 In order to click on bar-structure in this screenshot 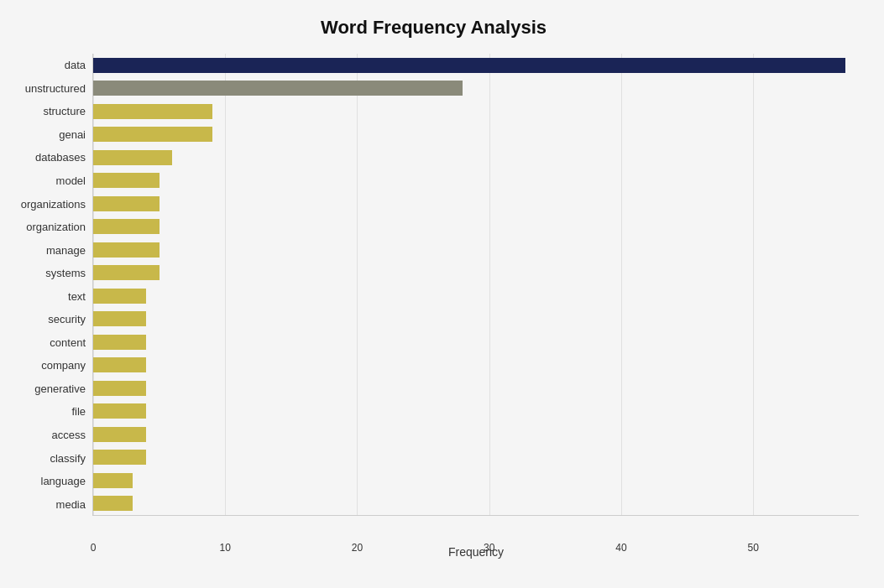, I will do `click(153, 112)`.